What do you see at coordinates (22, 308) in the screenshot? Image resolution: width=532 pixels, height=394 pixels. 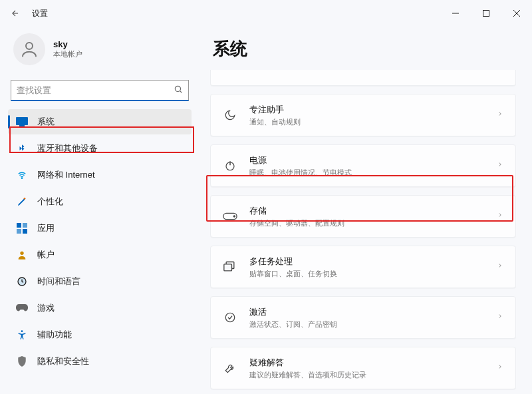 I see `gaming-icon` at bounding box center [22, 308].